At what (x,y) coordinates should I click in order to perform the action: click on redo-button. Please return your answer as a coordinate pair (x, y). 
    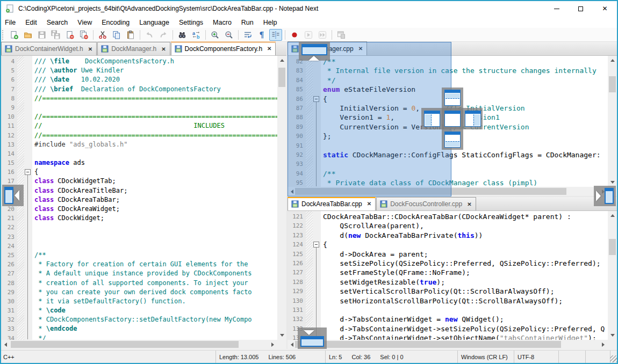
    Looking at the image, I should click on (163, 35).